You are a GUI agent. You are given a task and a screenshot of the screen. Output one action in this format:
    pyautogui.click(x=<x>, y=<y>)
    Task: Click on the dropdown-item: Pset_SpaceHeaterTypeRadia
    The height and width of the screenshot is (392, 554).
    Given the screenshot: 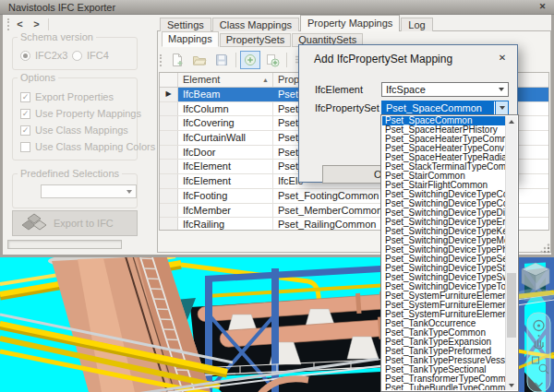 What is the action you would take?
    pyautogui.click(x=443, y=158)
    